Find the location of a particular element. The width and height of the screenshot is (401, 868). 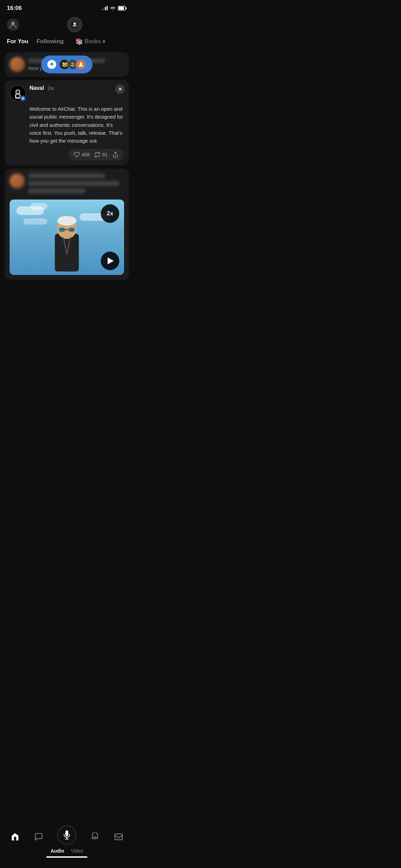

play-icon is located at coordinates (111, 261).